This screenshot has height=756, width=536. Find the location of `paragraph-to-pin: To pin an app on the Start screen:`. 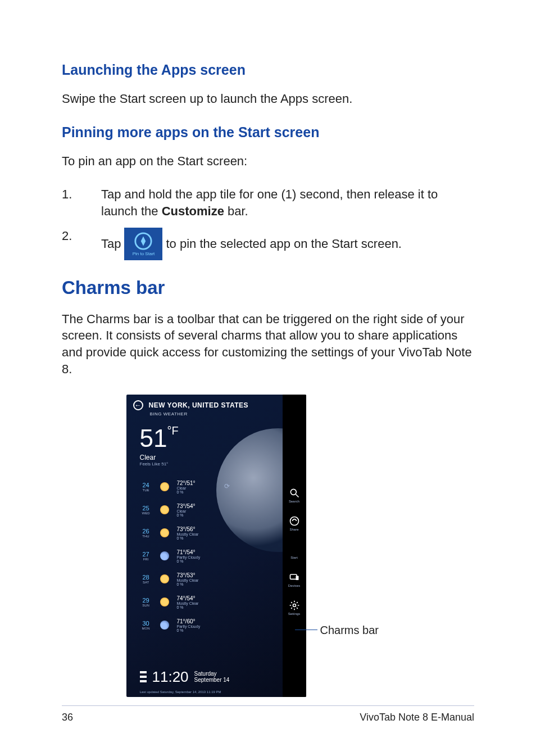

paragraph-to-pin: To pin an app on the Start screen: is located at coordinates (268, 161).